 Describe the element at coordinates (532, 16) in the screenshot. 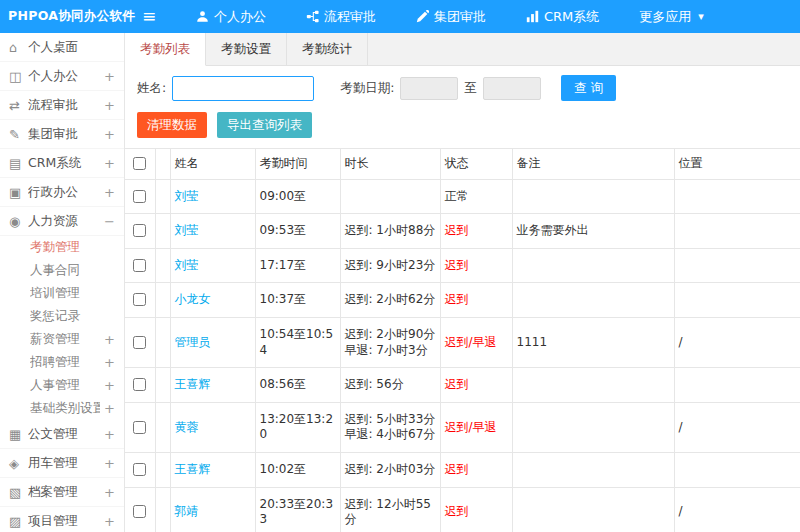

I see `chart-icon` at that location.